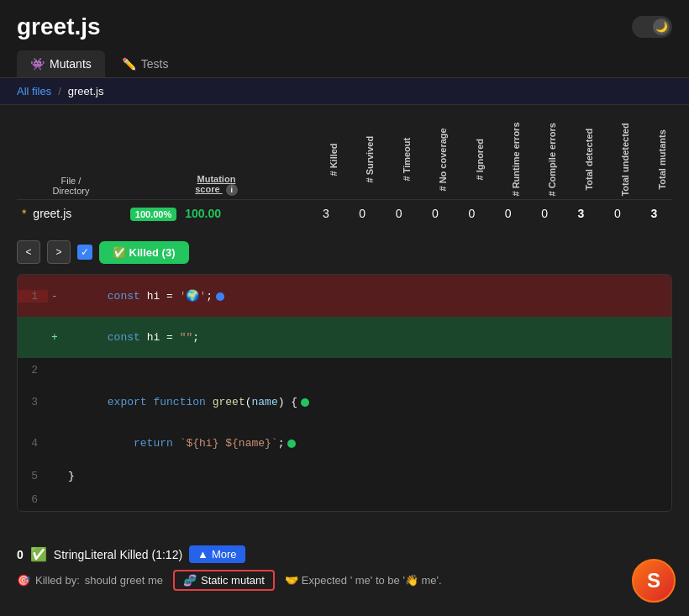  What do you see at coordinates (398, 213) in the screenshot?
I see `td-timeout: 0` at bounding box center [398, 213].